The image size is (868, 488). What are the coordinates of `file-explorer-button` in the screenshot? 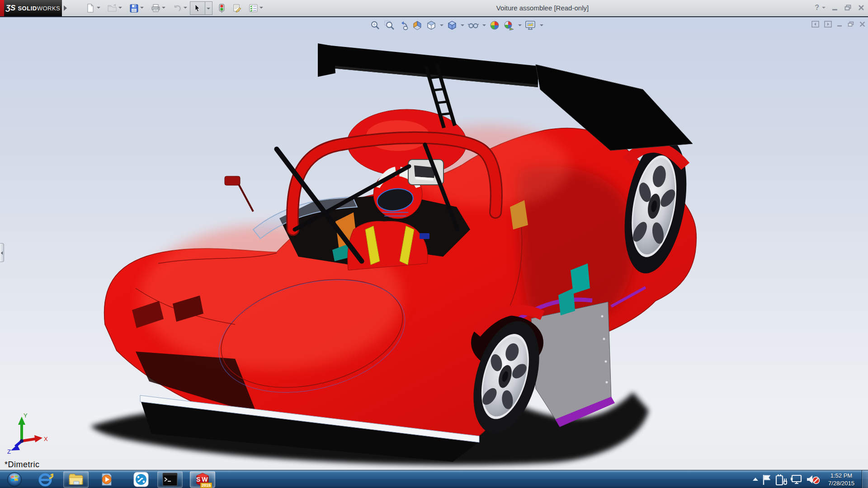 It's located at (76, 479).